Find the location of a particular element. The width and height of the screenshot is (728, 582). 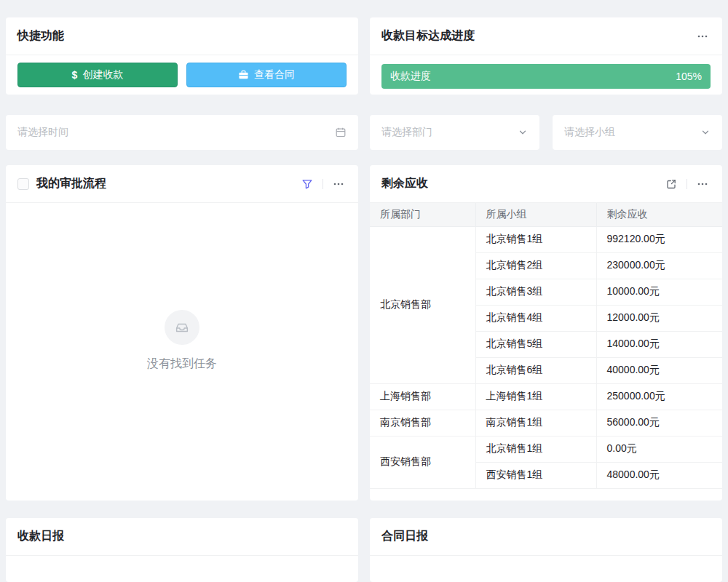

create-payment-label: 创建收款 is located at coordinates (103, 75).